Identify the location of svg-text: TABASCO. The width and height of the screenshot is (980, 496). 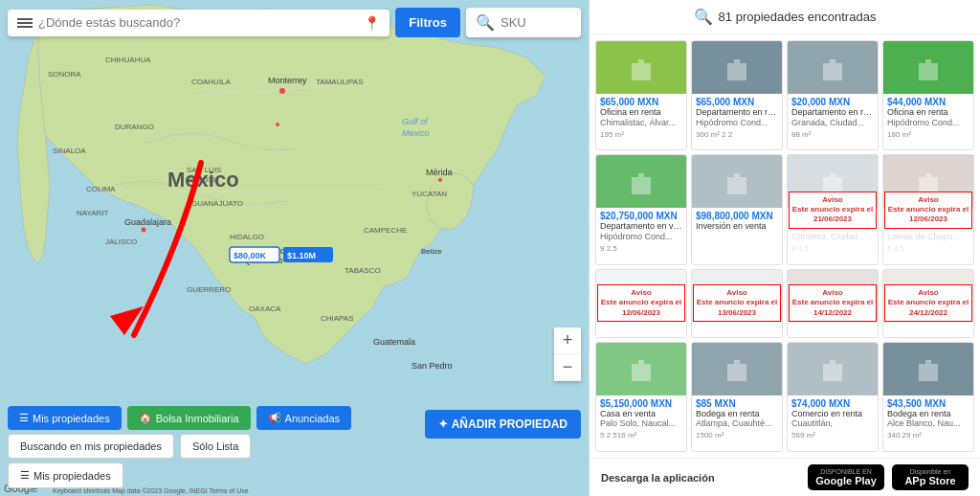
(363, 270).